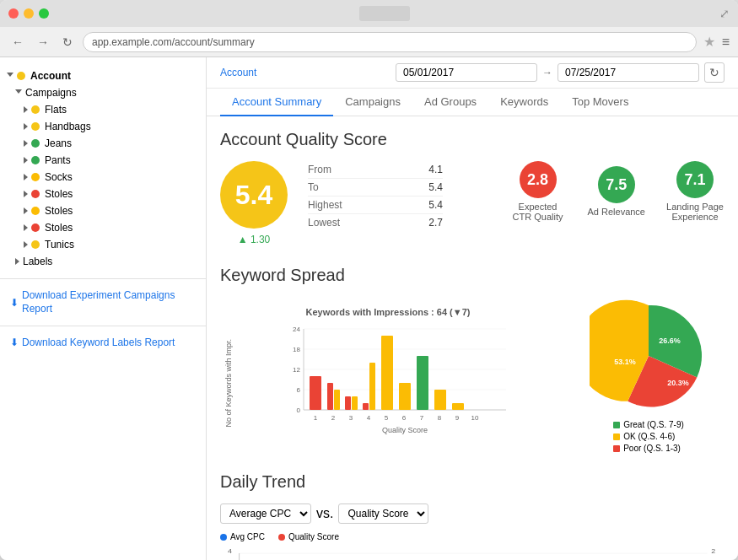 This screenshot has height=560, width=738. What do you see at coordinates (369, 42) in the screenshot?
I see `nav-bar: ← → ↻ app.example.com/account/summary ★ …` at bounding box center [369, 42].